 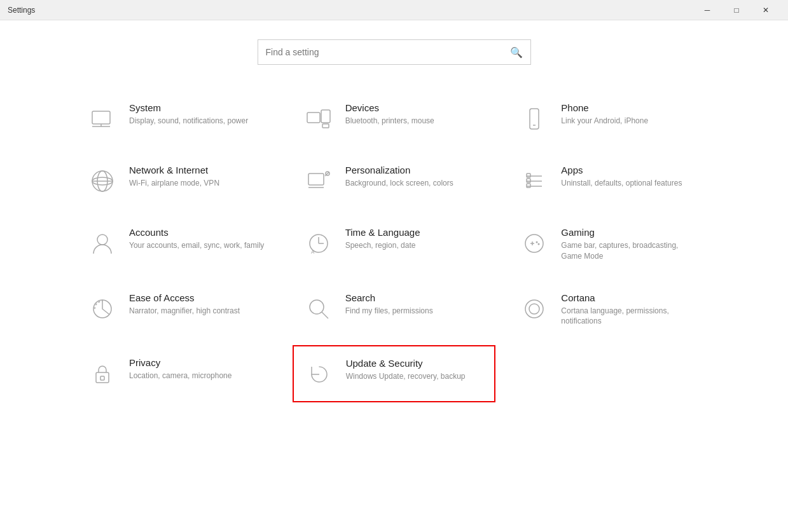 What do you see at coordinates (22, 10) in the screenshot?
I see `app-title: Settings` at bounding box center [22, 10].